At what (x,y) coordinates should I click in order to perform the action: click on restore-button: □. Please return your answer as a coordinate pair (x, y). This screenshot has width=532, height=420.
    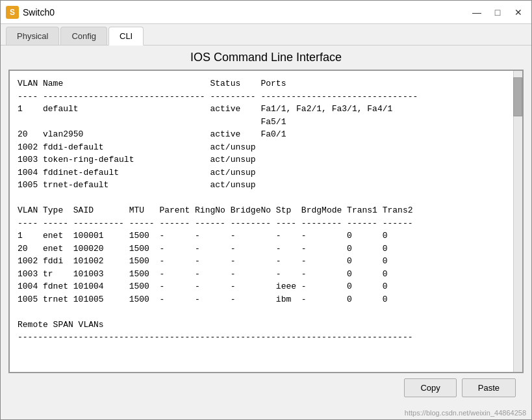
    Looking at the image, I should click on (498, 12).